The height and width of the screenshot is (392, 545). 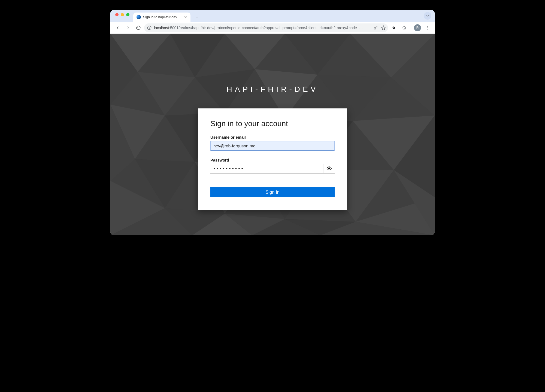 I want to click on card-heading: Sign in to your account, so click(x=272, y=124).